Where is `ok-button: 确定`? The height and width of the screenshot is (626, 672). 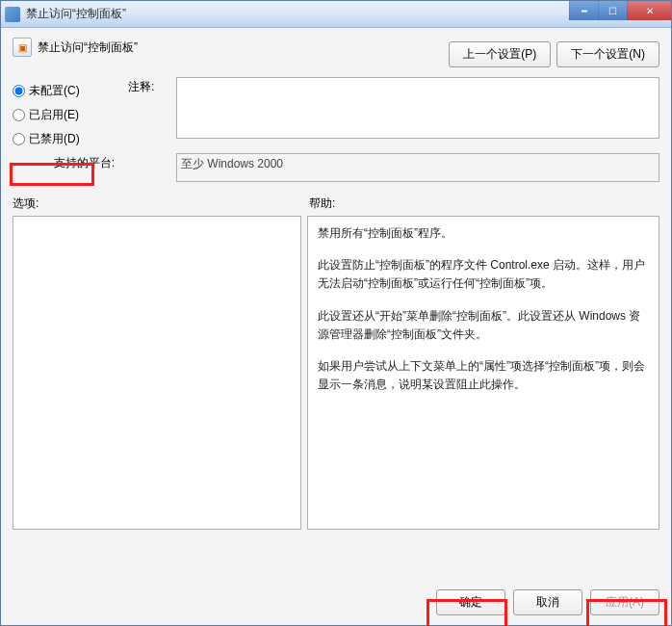 ok-button: 确定 is located at coordinates (471, 603).